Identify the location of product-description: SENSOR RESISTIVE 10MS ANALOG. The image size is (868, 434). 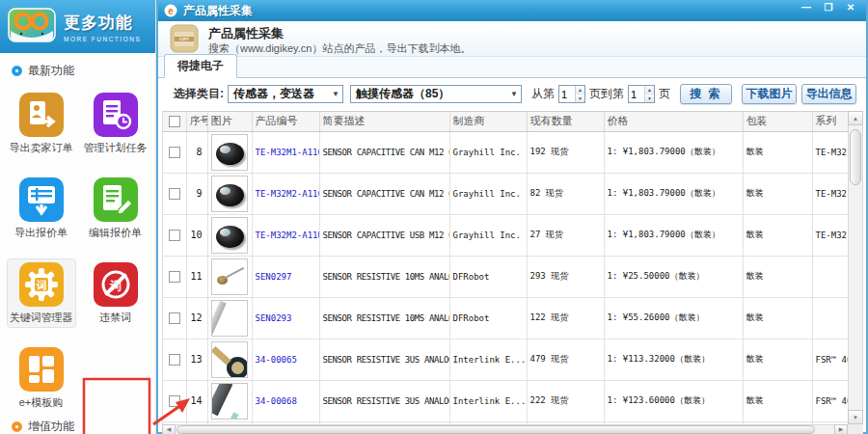
(384, 276).